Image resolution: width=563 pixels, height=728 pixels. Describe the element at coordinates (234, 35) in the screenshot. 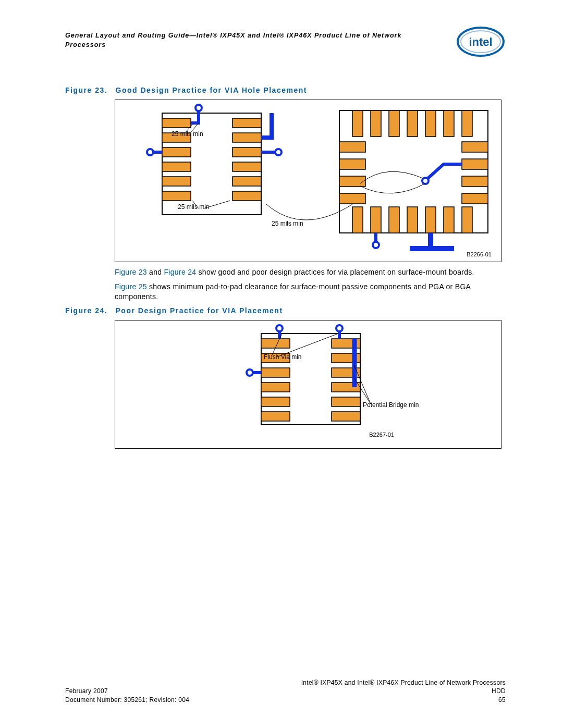

I see `header-line1: General Layout and Routing Guide—Intel® …` at that location.